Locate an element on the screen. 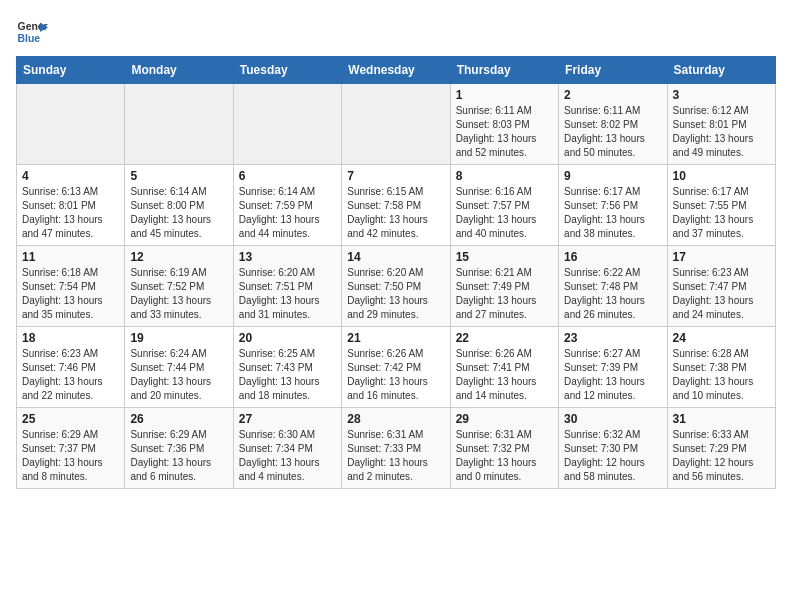  day-number: 10 is located at coordinates (722, 176).